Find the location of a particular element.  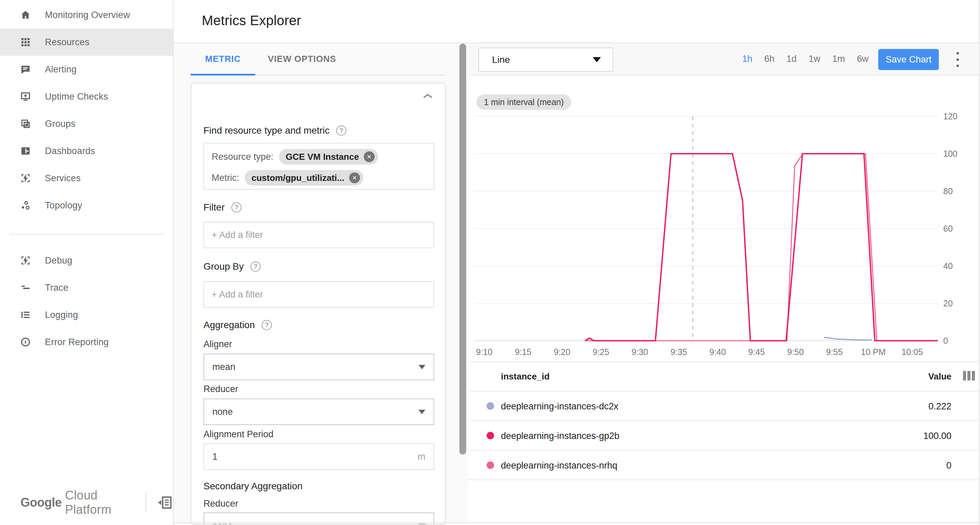

group-by-input: + Add a filter is located at coordinates (319, 294).